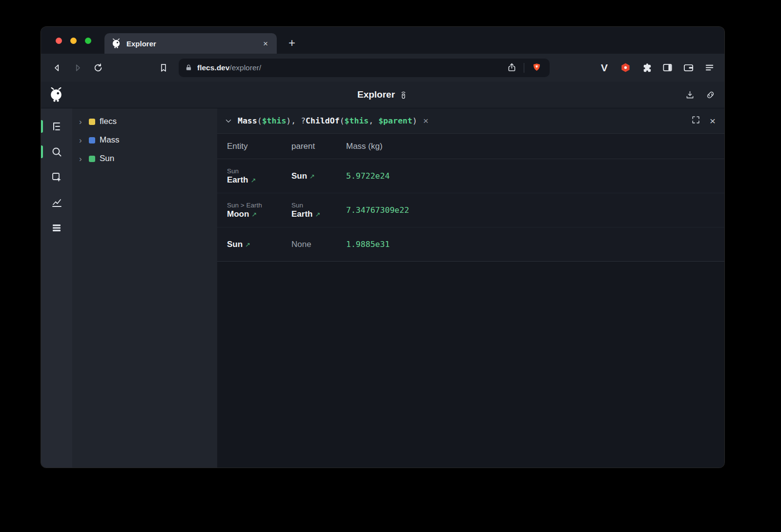 Image resolution: width=781 pixels, height=532 pixels. Describe the element at coordinates (710, 95) in the screenshot. I see `share-link-button` at that location.